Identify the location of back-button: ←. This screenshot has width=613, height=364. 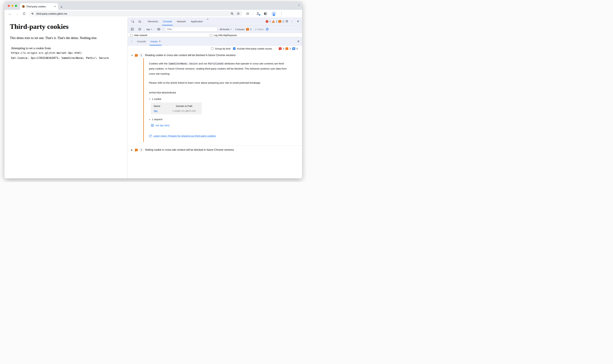
(10, 14).